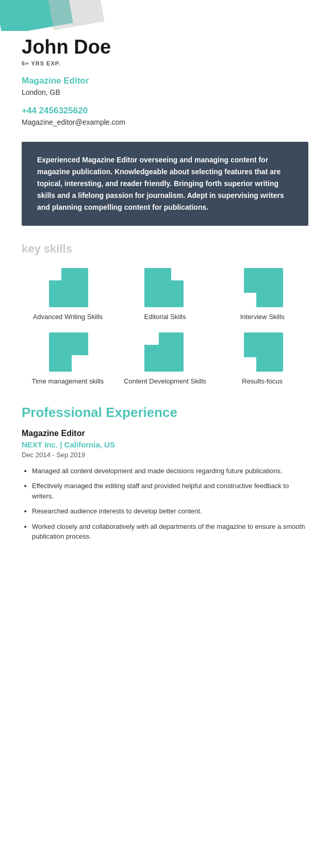  Describe the element at coordinates (165, 111) in the screenshot. I see `phone: +44 2456325620` at that location.